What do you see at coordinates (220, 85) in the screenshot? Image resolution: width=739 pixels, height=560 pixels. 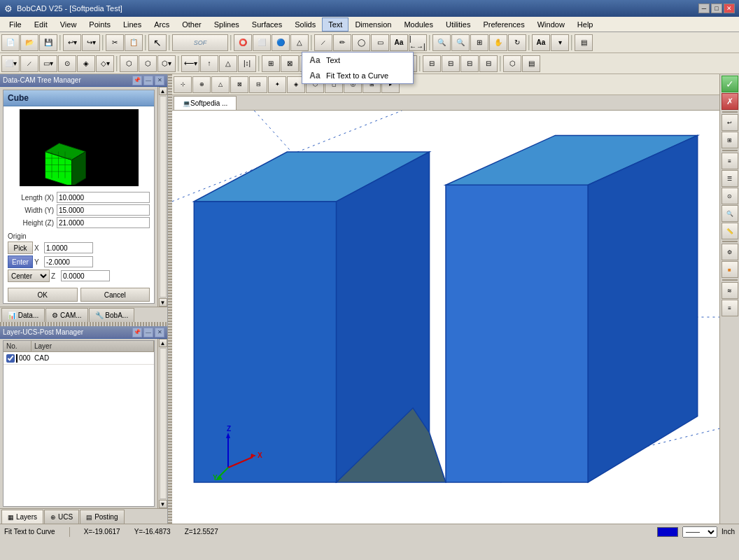 I see `vt-snap3: △` at bounding box center [220, 85].